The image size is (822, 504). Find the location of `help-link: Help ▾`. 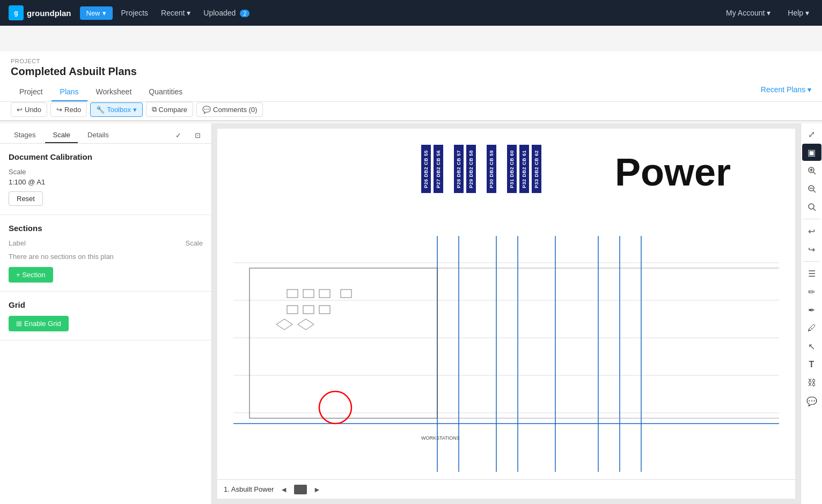

help-link: Help ▾ is located at coordinates (798, 13).